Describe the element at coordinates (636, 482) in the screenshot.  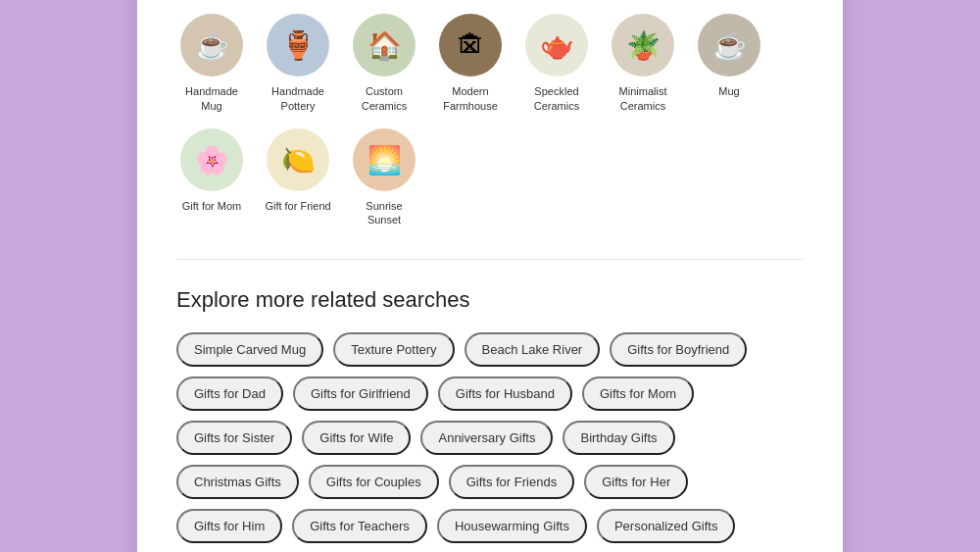
I see `tag-gifts-for-her: Gifts for Her` at that location.